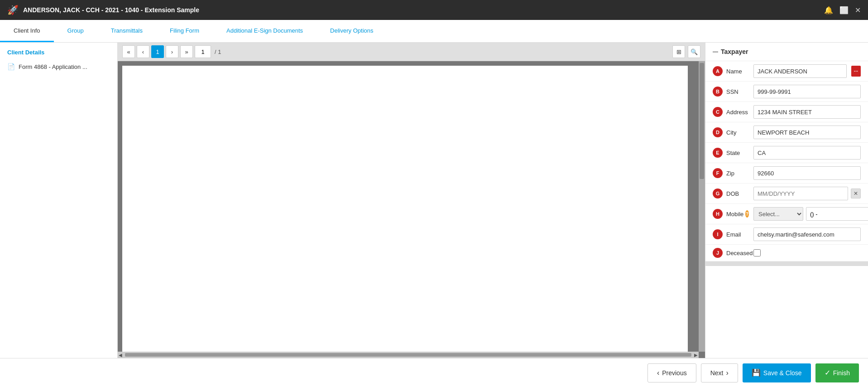 This screenshot has width=868, height=387. Describe the element at coordinates (351, 31) in the screenshot. I see `tab-delivery-options: Delivery Options` at that location.